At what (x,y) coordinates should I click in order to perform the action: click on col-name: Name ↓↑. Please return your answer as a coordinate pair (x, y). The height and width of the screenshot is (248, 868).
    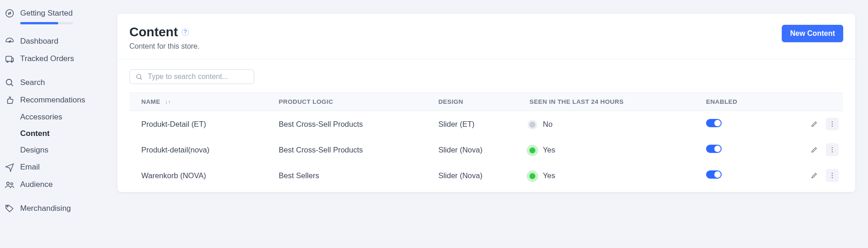
    Looking at the image, I should click on (202, 102).